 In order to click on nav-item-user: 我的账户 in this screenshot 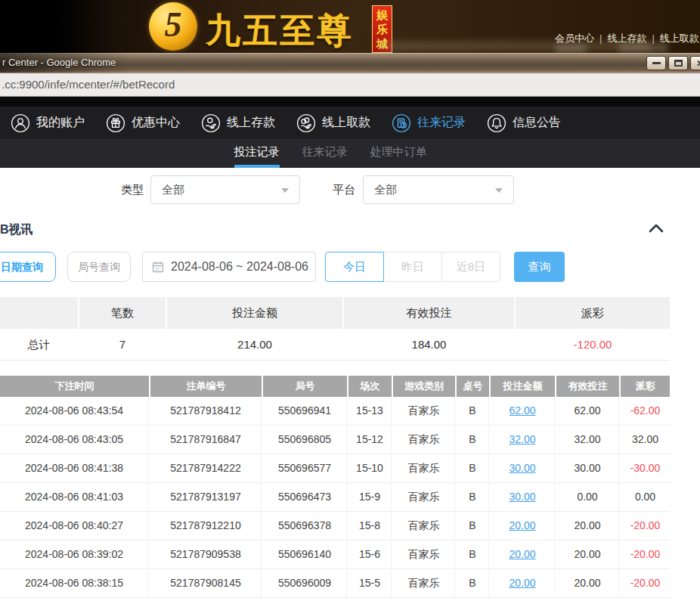, I will do `click(48, 123)`.